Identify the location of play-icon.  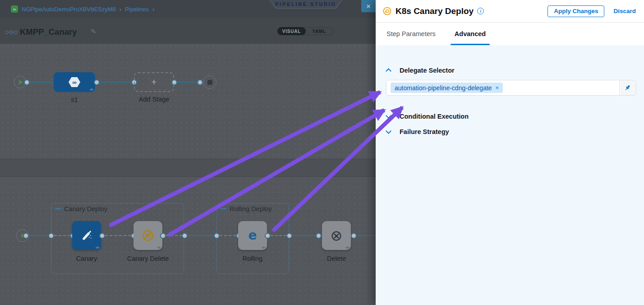
(21, 82).